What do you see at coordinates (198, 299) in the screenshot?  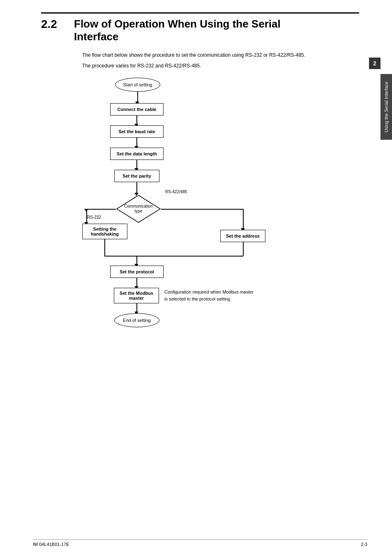 I see `modbus-note-2: is selected in the protocol setting.` at bounding box center [198, 299].